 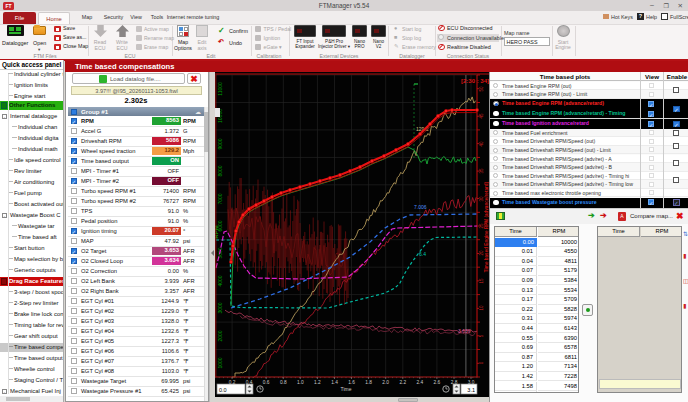 I want to click on svg-text: 3.1, so click(x=471, y=390).